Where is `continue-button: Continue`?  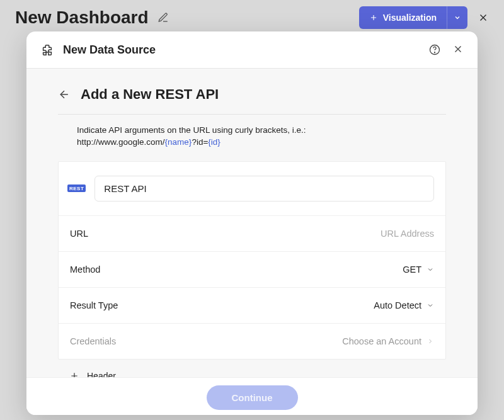
continue-button: Continue is located at coordinates (252, 398).